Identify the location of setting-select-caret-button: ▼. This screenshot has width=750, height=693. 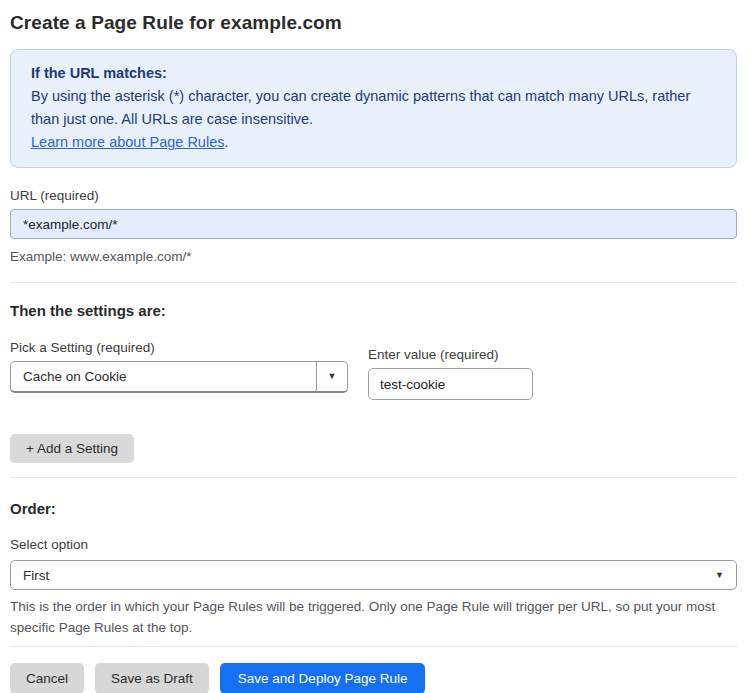
(332, 376).